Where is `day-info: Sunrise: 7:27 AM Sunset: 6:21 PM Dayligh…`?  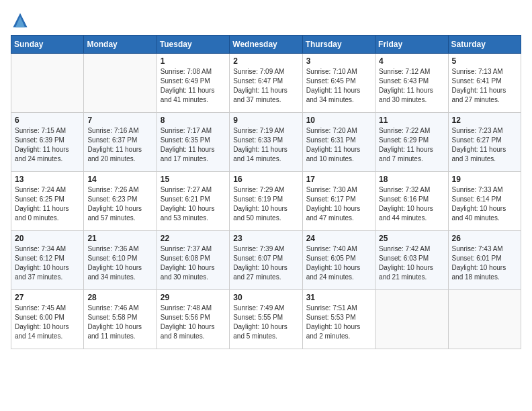
day-info: Sunrise: 7:27 AM Sunset: 6:21 PM Dayligh… is located at coordinates (193, 204).